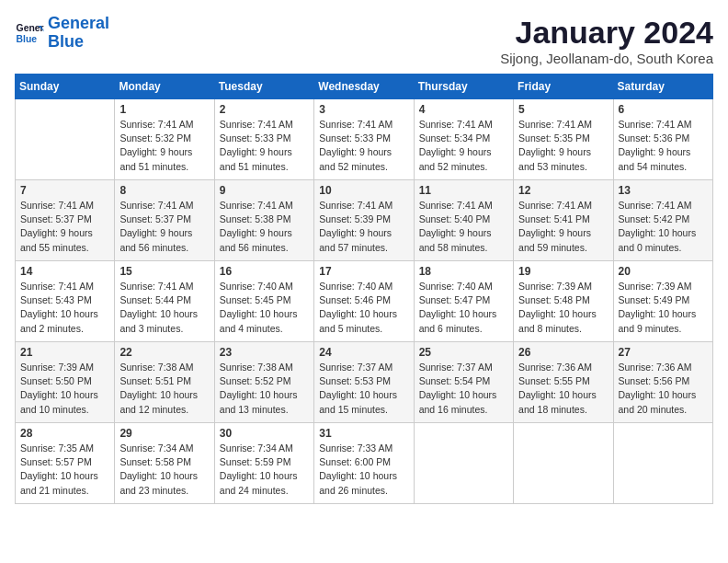 The width and height of the screenshot is (728, 563). I want to click on calendar-cell: 1Sunrise: 7:41 AM Sunset: 5:32 PM Daylig…, so click(165, 140).